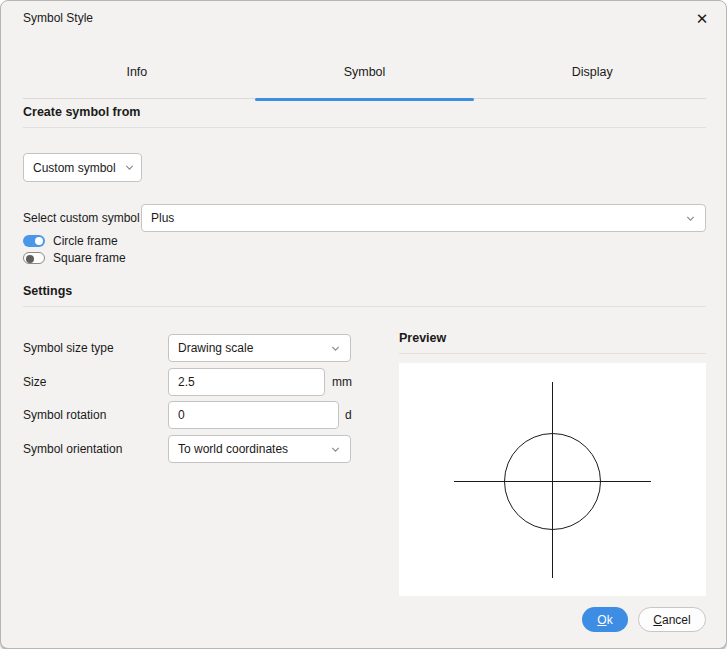  What do you see at coordinates (70, 241) in the screenshot?
I see `circle-frame-row: Circle frame` at bounding box center [70, 241].